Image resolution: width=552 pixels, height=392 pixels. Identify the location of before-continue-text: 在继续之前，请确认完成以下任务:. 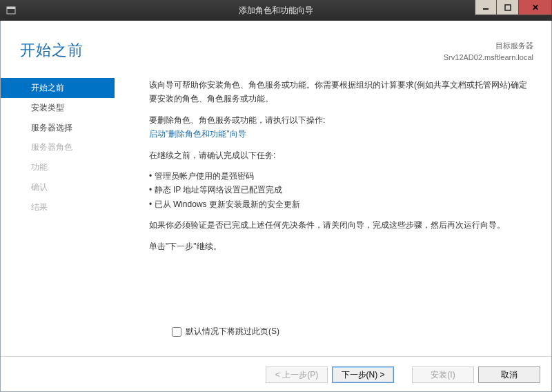
(339, 155).